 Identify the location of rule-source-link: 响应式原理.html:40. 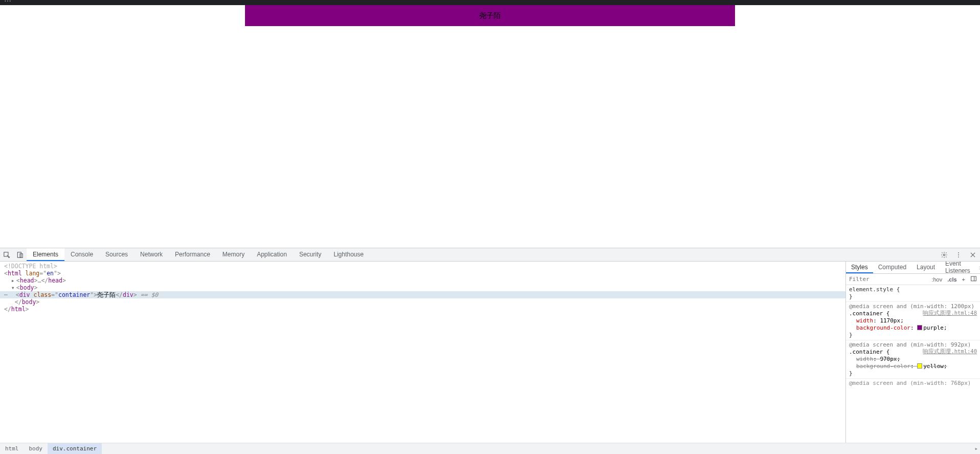
(950, 351).